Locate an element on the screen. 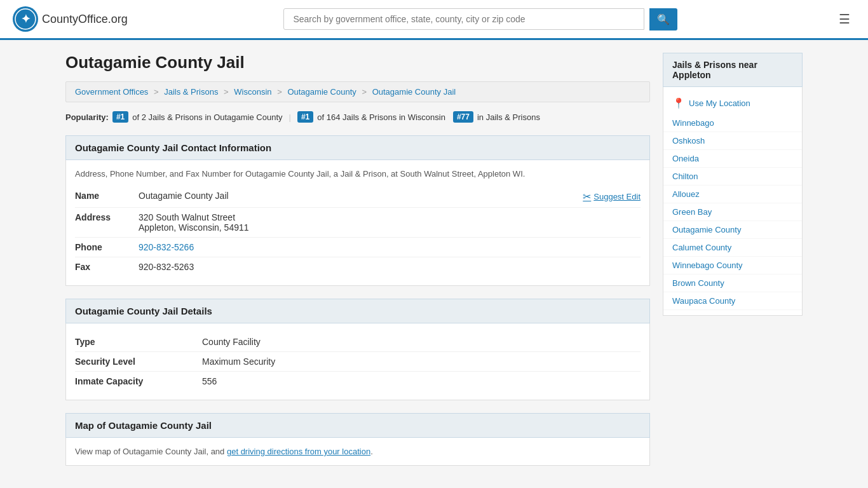 The height and width of the screenshot is (488, 868). map-section-body: View map of Outagamie County Jail, and g… is located at coordinates (358, 452).